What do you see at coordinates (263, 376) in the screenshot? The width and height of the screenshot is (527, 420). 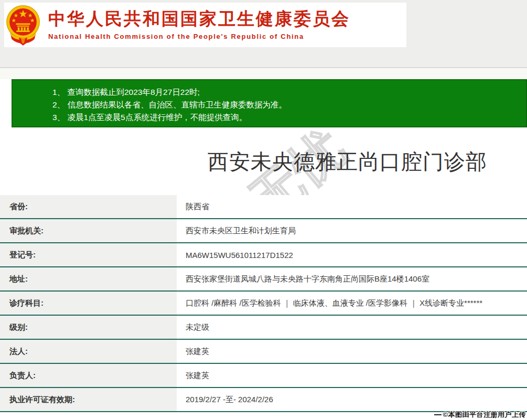 I see `table-row: 负责人:张建英` at bounding box center [263, 376].